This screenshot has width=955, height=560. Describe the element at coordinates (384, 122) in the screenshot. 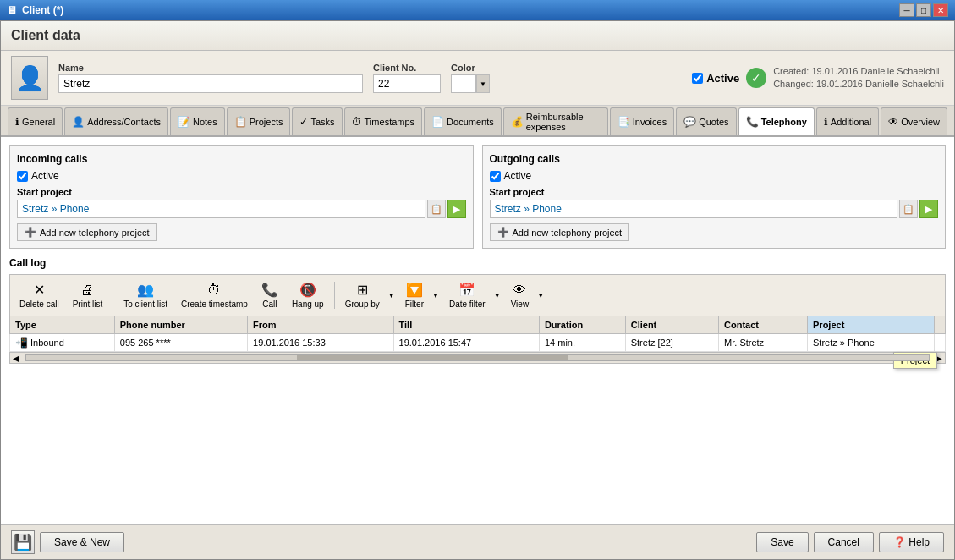

I see `tab-timestamps: ⏱ Timestamps` at that location.